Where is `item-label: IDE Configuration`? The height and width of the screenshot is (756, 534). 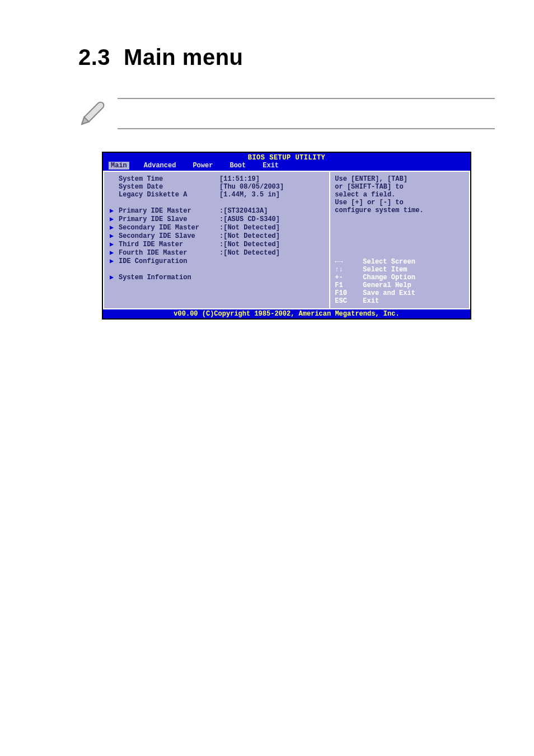 item-label: IDE Configuration is located at coordinates (169, 261).